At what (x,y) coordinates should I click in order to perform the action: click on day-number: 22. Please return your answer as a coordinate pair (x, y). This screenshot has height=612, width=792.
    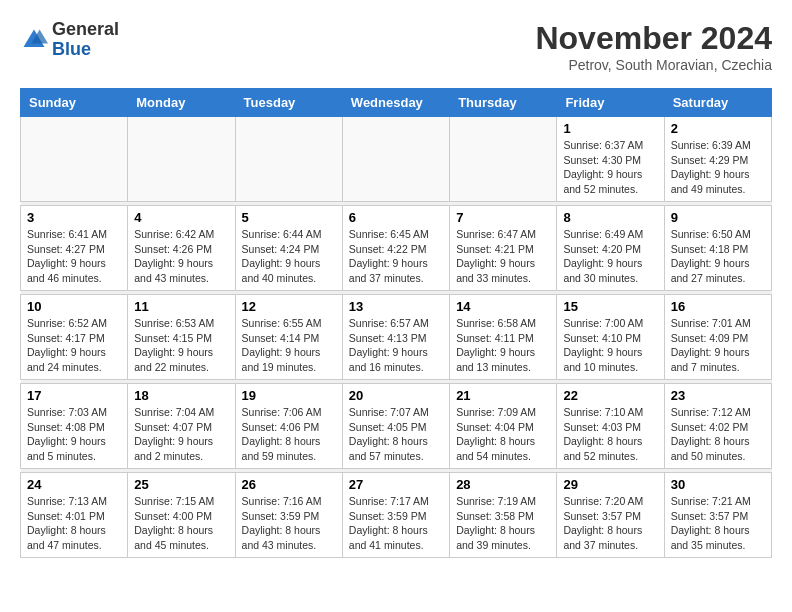
    Looking at the image, I should click on (610, 396).